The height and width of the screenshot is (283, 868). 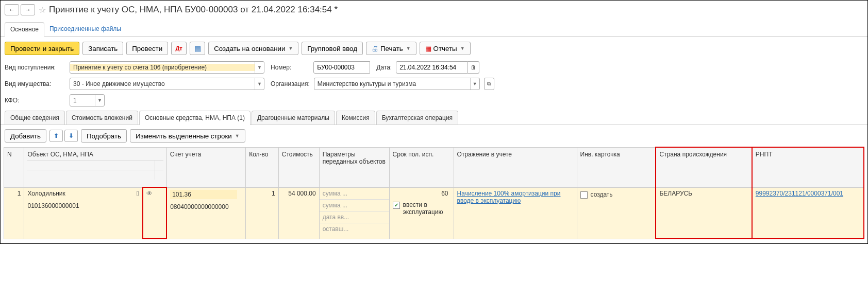 I want to click on cell-qty: 1, so click(x=262, y=213).